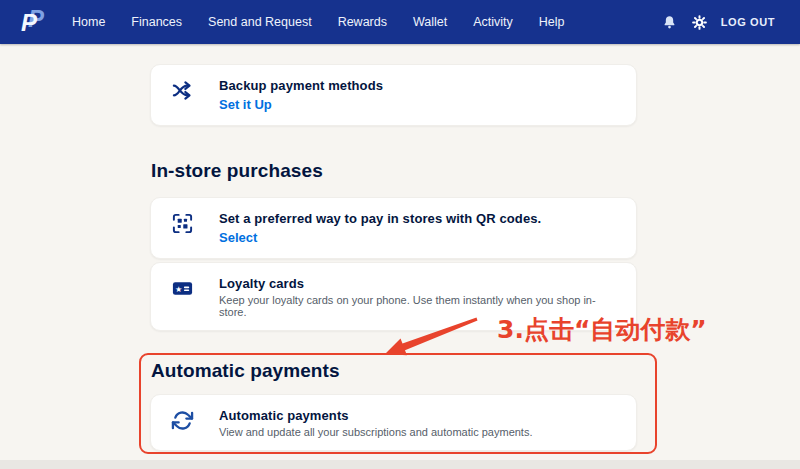  I want to click on card-text: Automatic payments View and update all y…, so click(376, 423).